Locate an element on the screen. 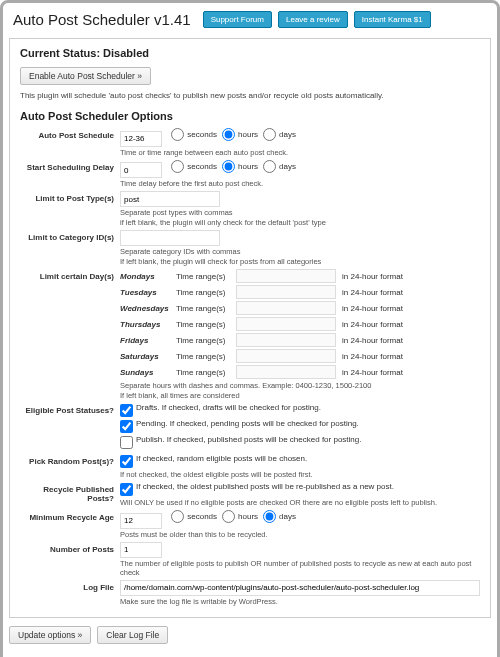 This screenshot has width=500, height=657. logfile-label: Log File is located at coordinates (70, 586).